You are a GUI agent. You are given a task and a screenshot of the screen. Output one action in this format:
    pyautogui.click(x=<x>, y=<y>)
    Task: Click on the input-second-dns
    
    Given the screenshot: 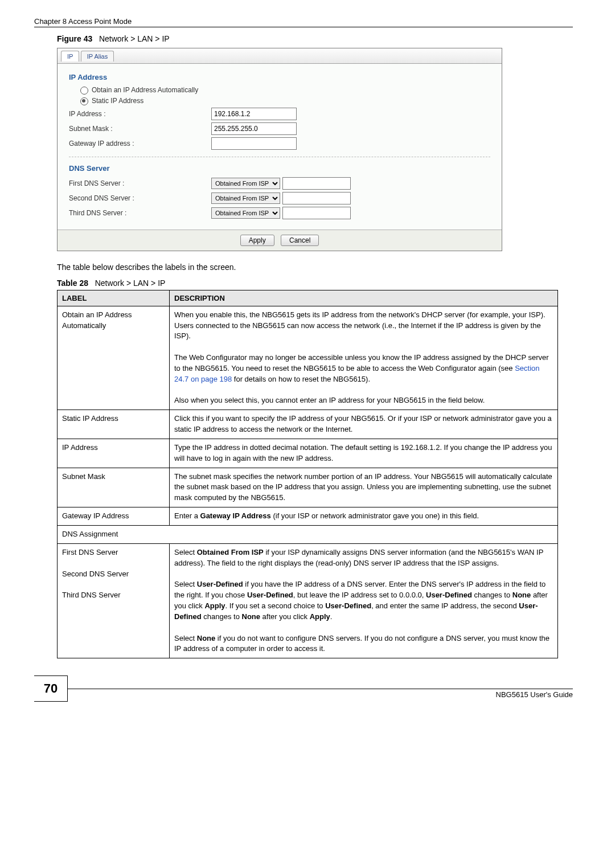 What is the action you would take?
    pyautogui.click(x=317, y=198)
    